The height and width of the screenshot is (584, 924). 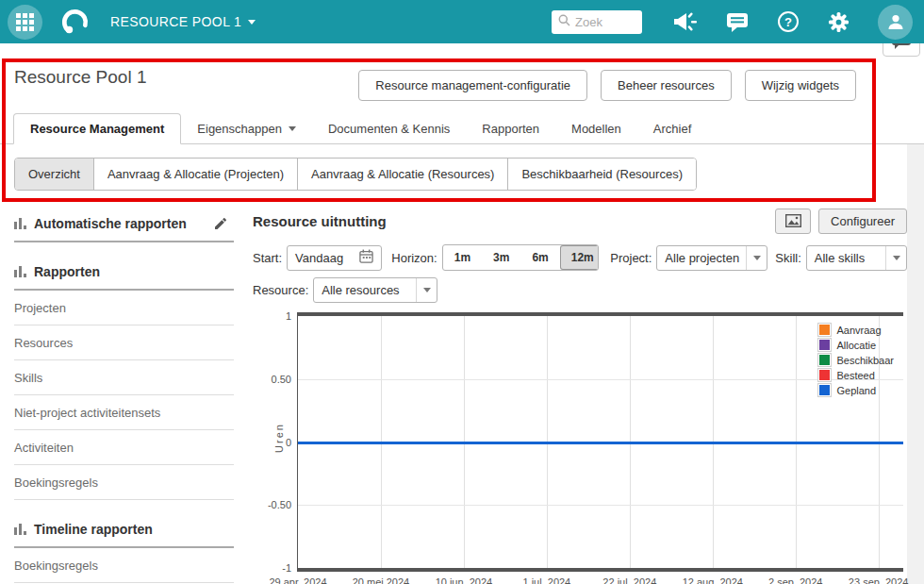 I want to click on sidebar-item-projecten: Projecten, so click(x=124, y=308).